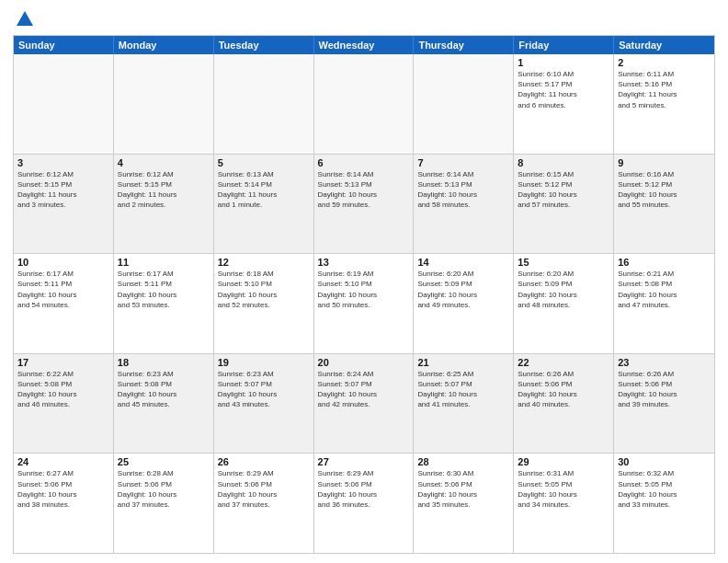 This screenshot has width=728, height=563. I want to click on day-number: 3, so click(63, 163).